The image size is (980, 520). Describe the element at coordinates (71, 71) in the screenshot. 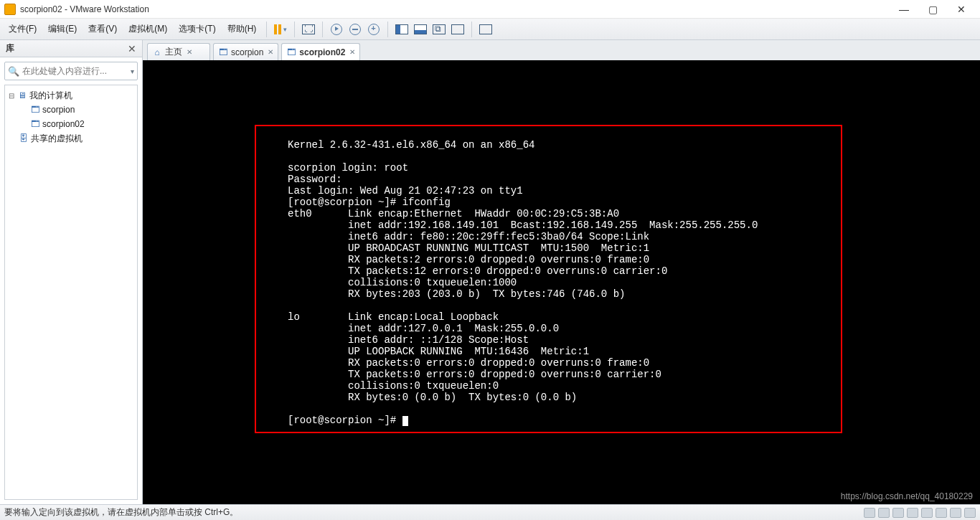

I see `sidebar-search: 🔍 ▾` at that location.